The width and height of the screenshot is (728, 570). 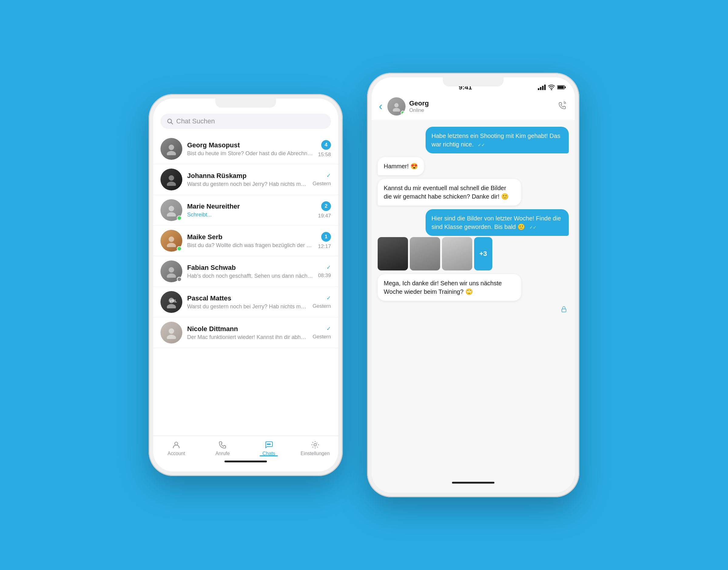 What do you see at coordinates (269, 448) in the screenshot?
I see `tab-chats: Chats` at bounding box center [269, 448].